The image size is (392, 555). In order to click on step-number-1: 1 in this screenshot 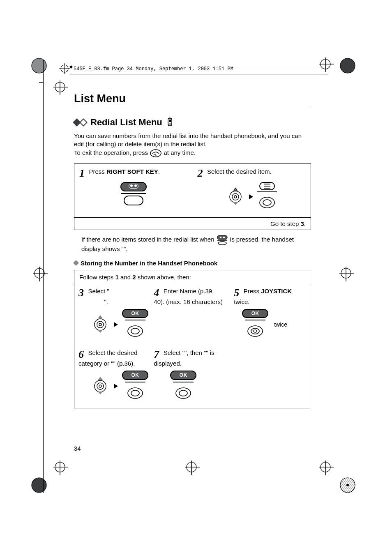, I will do `click(82, 173)`.